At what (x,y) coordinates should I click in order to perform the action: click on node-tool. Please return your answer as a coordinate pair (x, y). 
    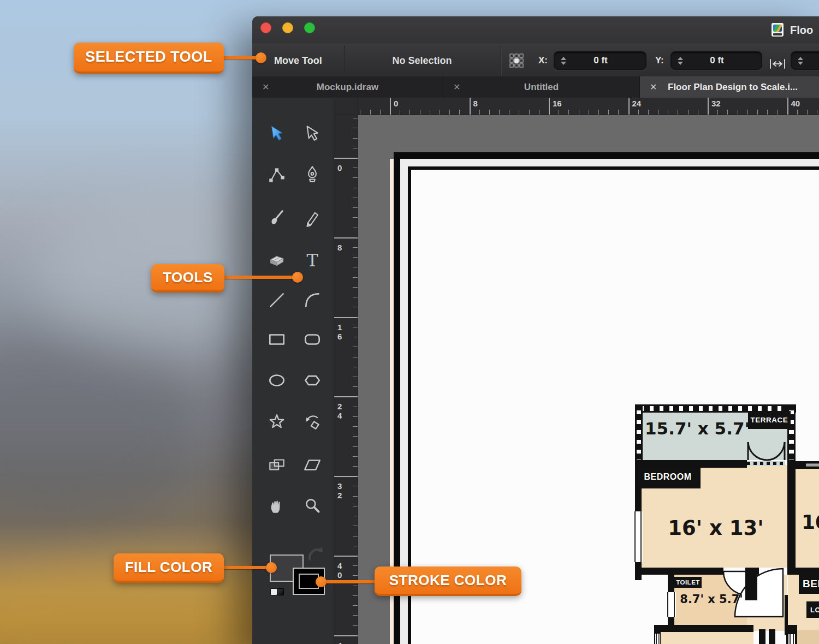
    Looking at the image, I should click on (277, 175).